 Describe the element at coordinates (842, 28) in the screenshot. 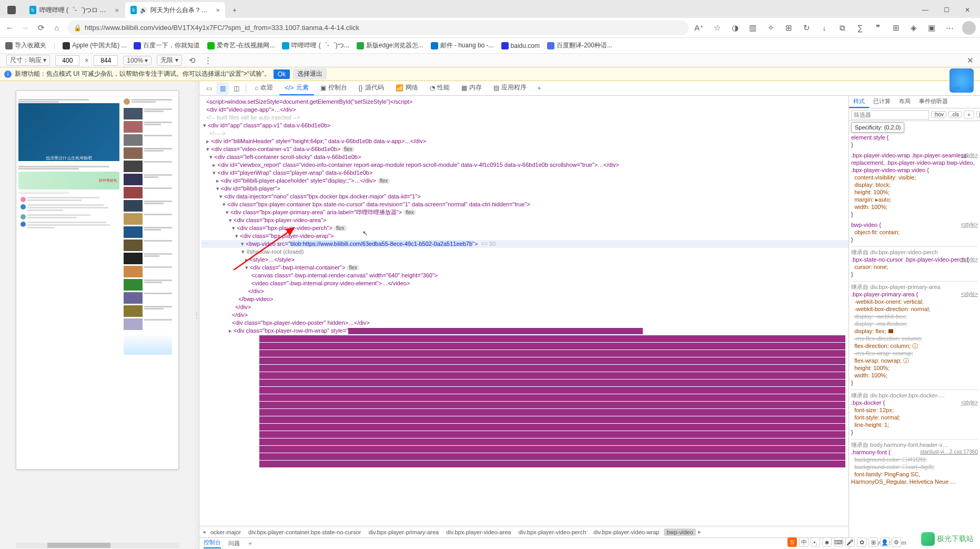

I see `performance-icon: ⧉` at that location.